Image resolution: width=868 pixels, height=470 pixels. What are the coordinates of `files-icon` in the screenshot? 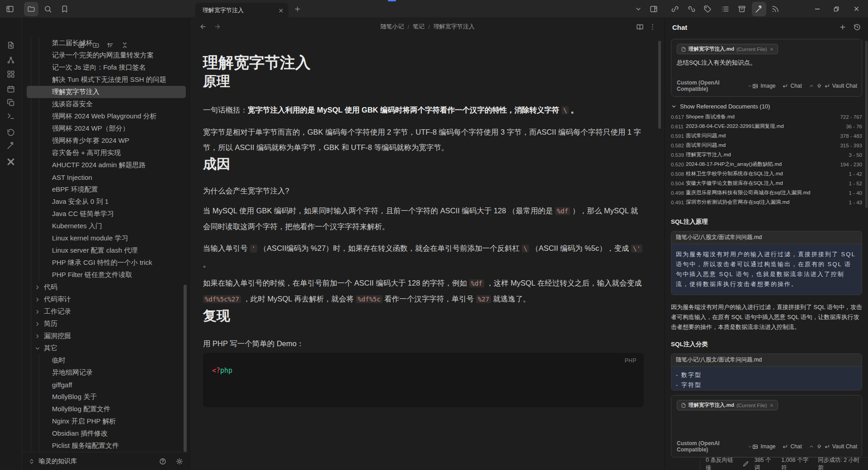 It's located at (31, 9).